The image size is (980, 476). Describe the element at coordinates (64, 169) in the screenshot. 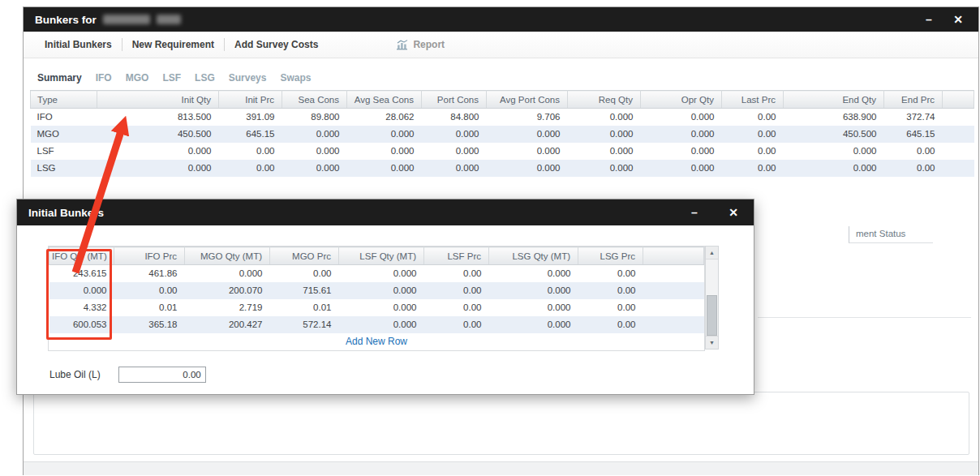

I see `table-cell: LSG` at that location.